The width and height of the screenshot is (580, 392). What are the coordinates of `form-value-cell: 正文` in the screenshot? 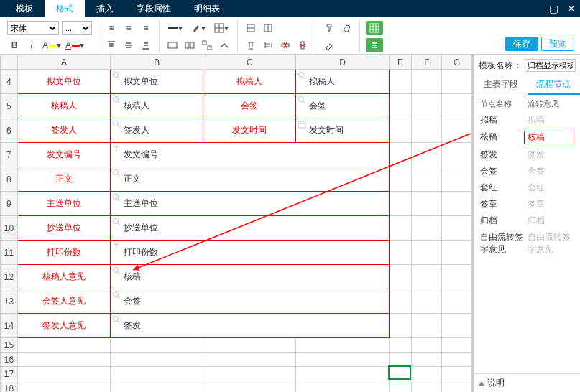 It's located at (250, 179).